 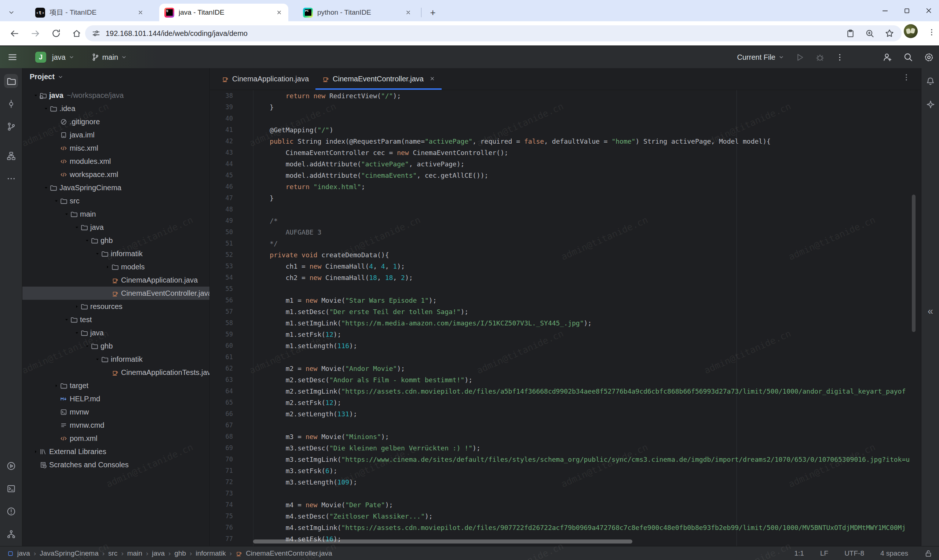 What do you see at coordinates (870, 34) in the screenshot?
I see `zoom-in-icon` at bounding box center [870, 34].